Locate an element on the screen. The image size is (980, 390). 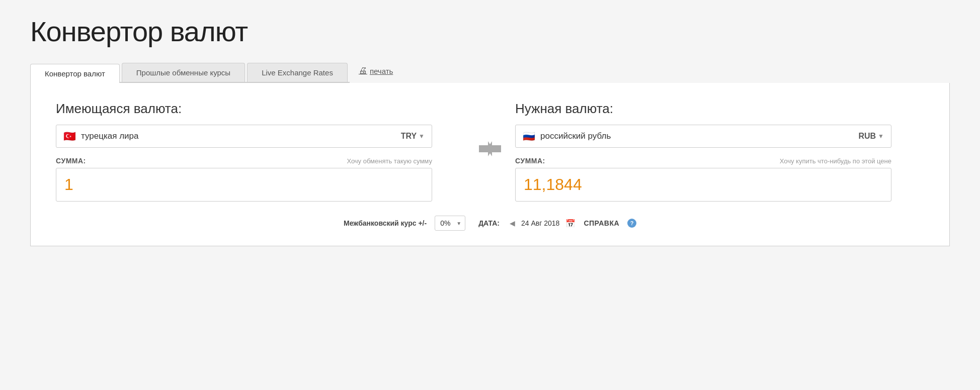
interbank-select: 0% 1% 2% 3% 5% is located at coordinates (450, 223).